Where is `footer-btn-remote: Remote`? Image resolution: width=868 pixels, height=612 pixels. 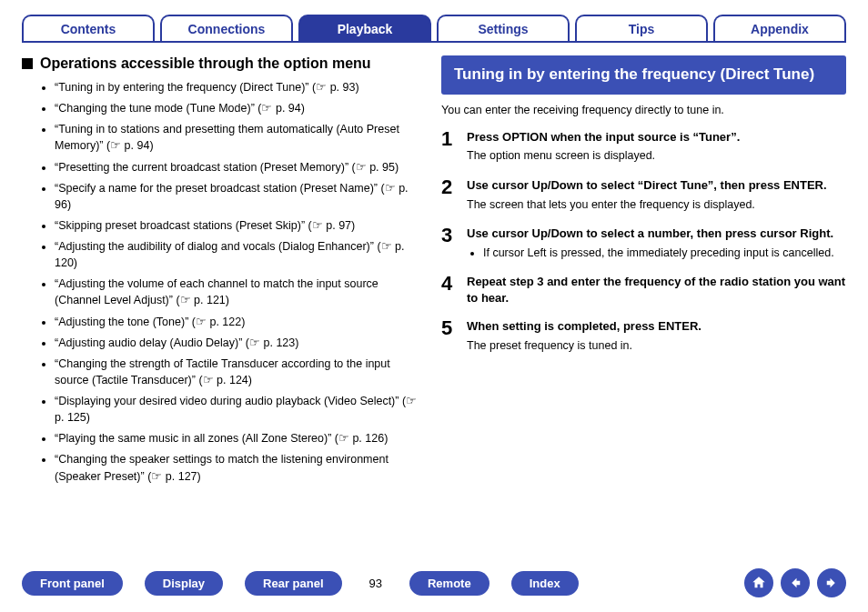
footer-btn-remote: Remote is located at coordinates (449, 584).